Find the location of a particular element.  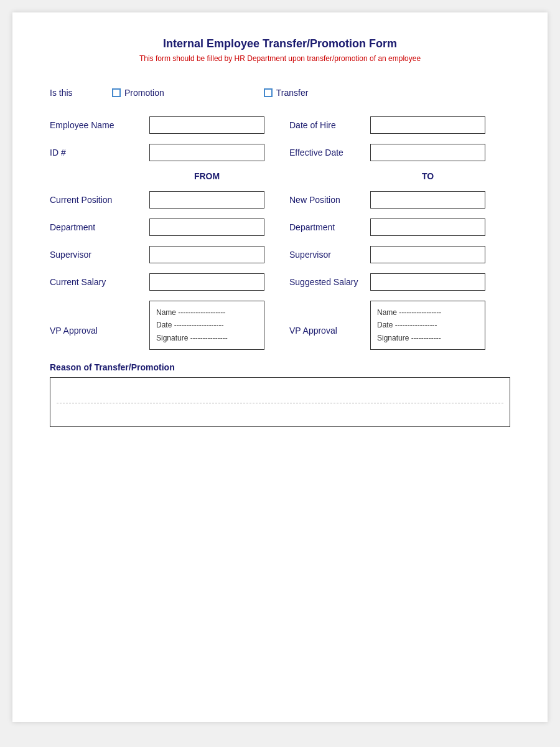

current-position-label: Current Position is located at coordinates (100, 200).